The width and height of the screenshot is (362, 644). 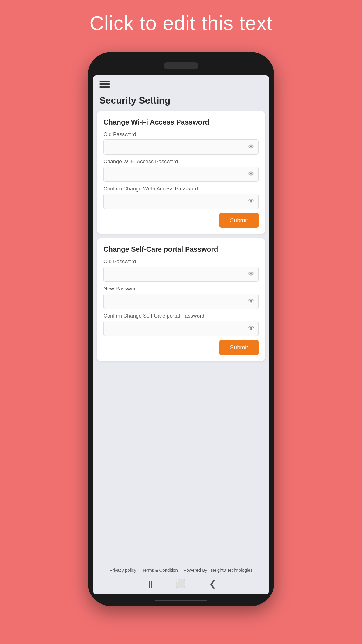 I want to click on phone-speaker, so click(x=181, y=66).